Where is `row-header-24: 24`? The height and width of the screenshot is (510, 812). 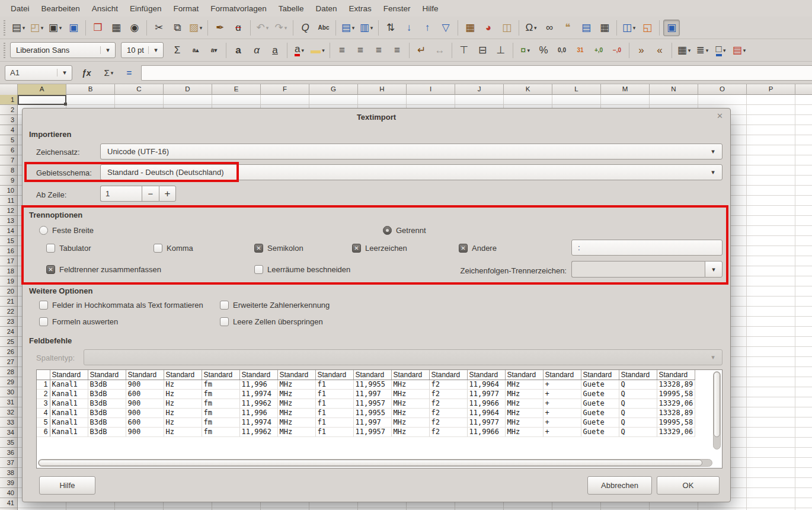 row-header-24: 24 is located at coordinates (8, 332).